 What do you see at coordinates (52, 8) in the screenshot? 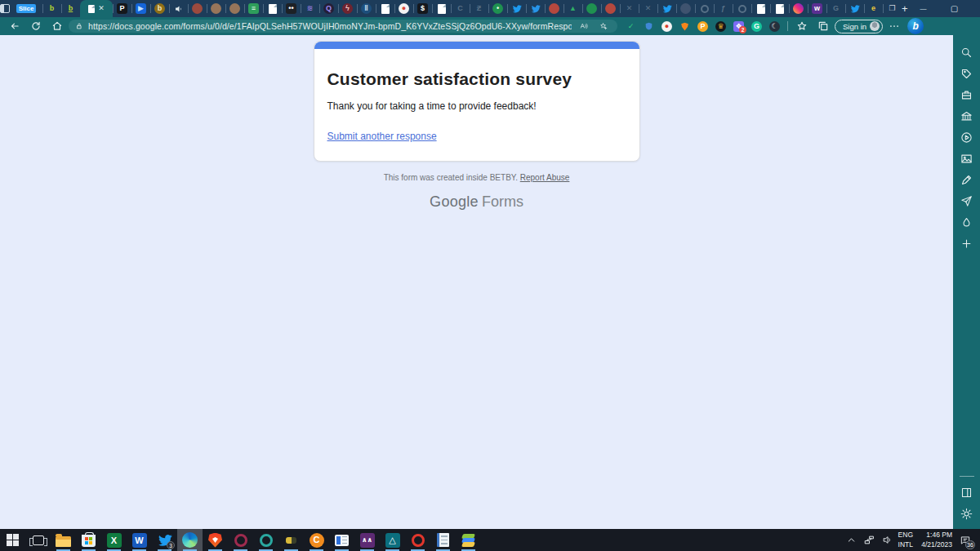
I see `tab-bet365: b` at bounding box center [52, 8].